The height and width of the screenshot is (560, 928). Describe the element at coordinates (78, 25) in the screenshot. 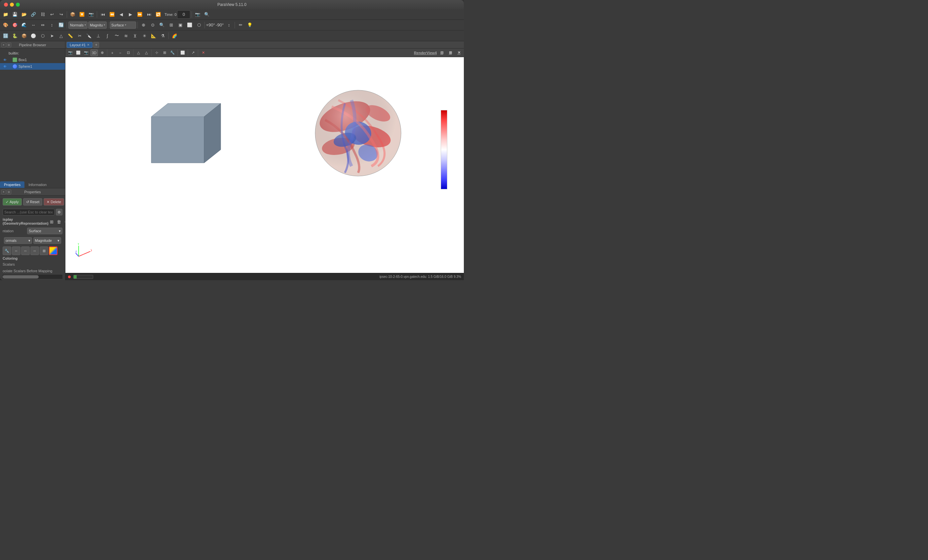

I see `normals-dropdown: Normals ▾` at that location.